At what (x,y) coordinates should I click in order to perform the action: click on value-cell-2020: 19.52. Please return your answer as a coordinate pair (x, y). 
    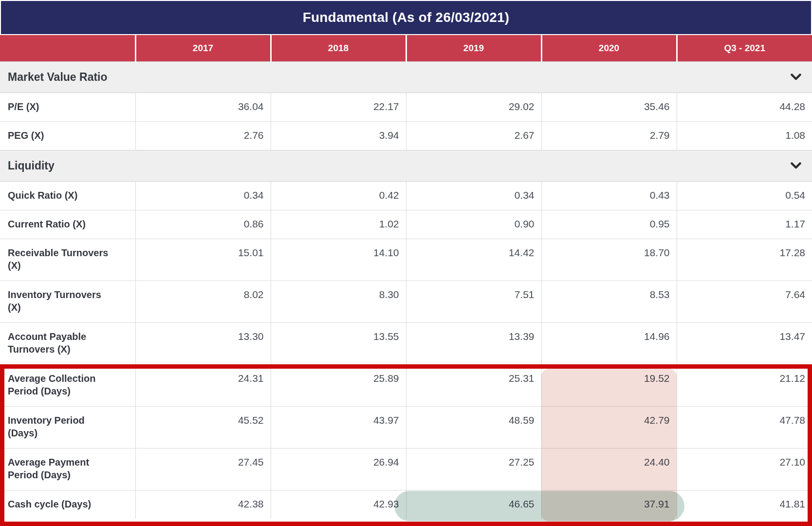
    Looking at the image, I should click on (609, 385).